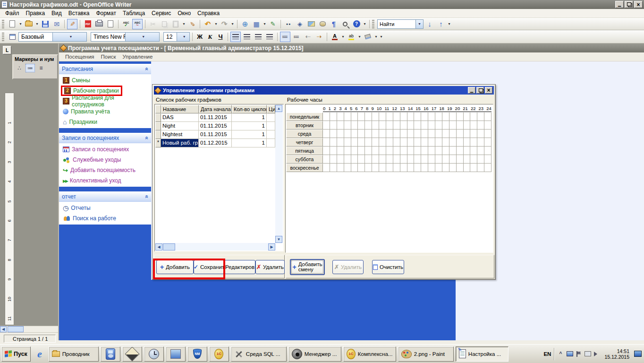  I want to click on scroll-left-icon: ◀, so click(159, 247).